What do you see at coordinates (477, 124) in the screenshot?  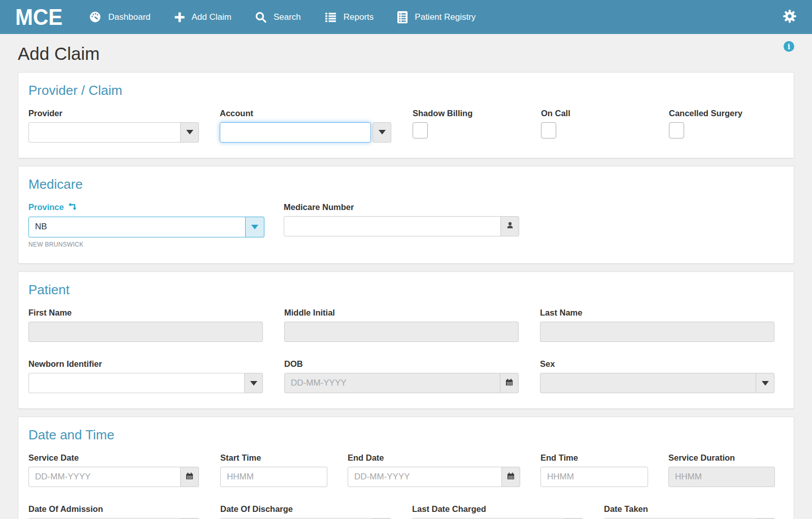 I see `shadow-billing-field: Shadow Billing` at bounding box center [477, 124].